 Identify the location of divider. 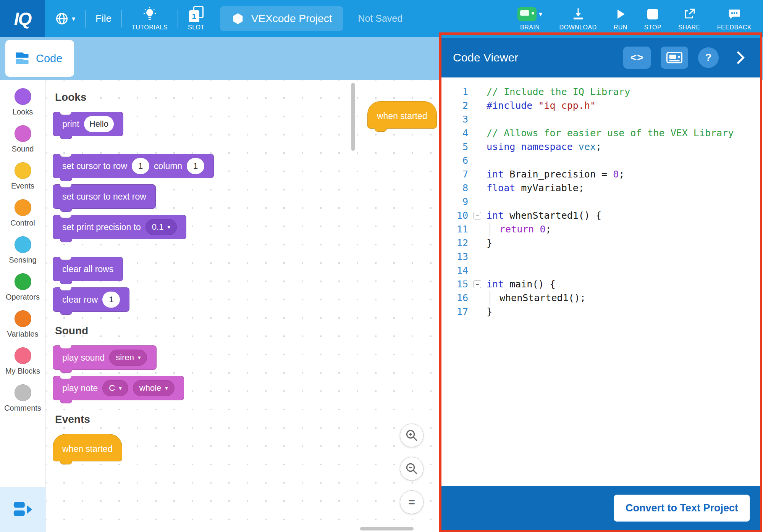
(178, 19).